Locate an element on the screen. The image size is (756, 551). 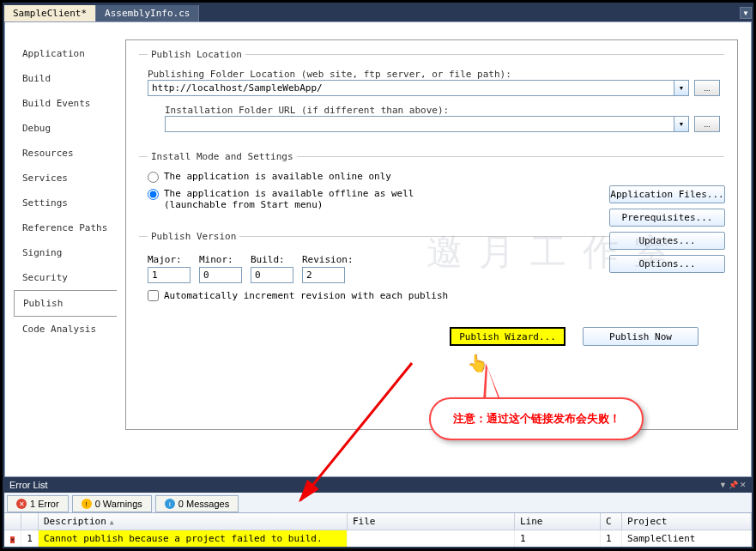
build-label: Build: is located at coordinates (272, 259).